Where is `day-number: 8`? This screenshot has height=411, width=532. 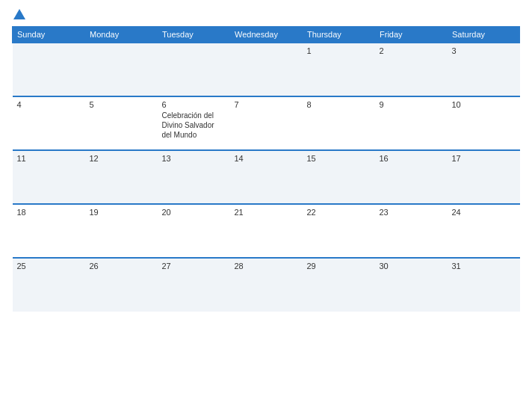
day-number: 8 is located at coordinates (339, 105).